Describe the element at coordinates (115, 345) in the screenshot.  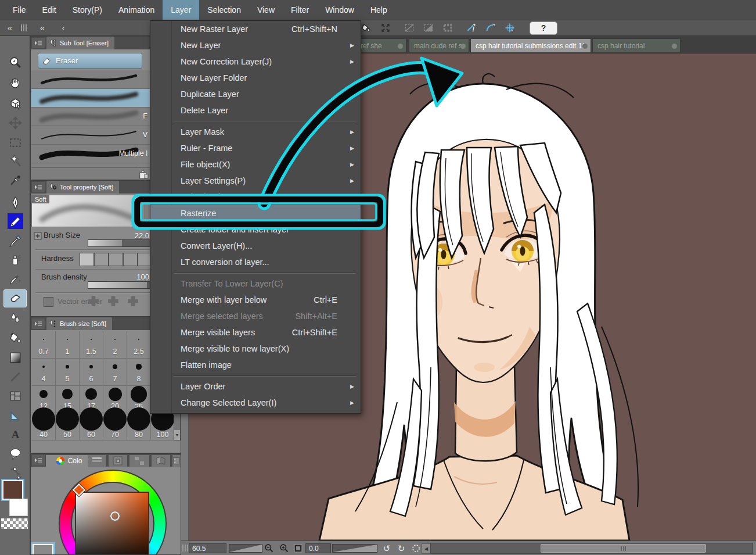
I see `brush-size-cell-2: 2` at that location.